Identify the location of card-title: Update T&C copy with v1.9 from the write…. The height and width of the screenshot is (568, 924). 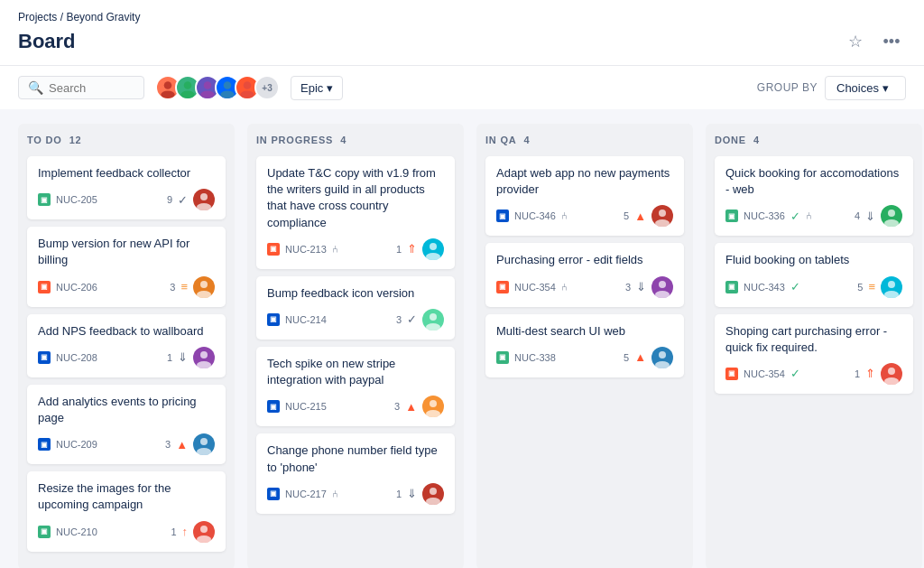
(356, 199).